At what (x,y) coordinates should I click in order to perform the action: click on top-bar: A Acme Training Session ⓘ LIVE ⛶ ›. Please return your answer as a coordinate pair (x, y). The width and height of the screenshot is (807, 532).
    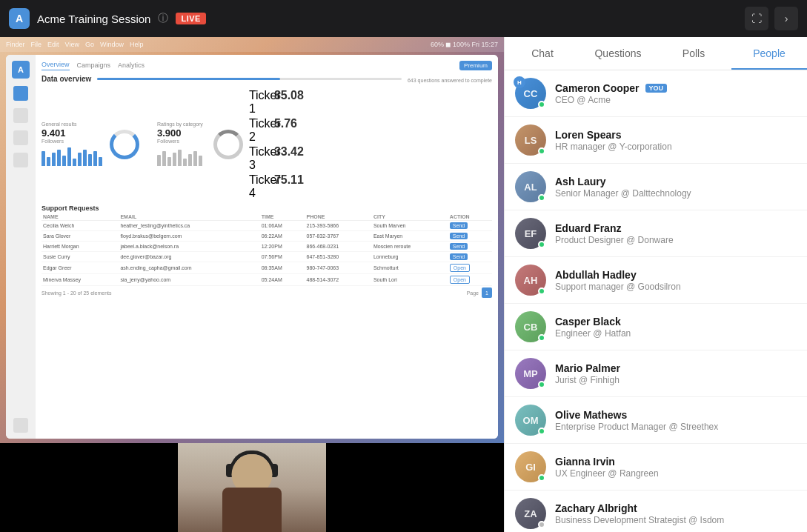
    Looking at the image, I should click on (403, 19).